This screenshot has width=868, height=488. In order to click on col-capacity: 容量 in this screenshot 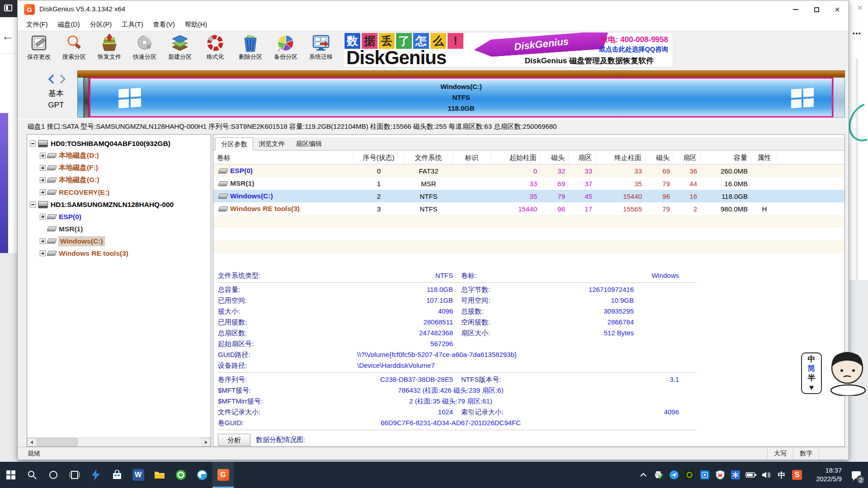, I will do `click(726, 158)`.